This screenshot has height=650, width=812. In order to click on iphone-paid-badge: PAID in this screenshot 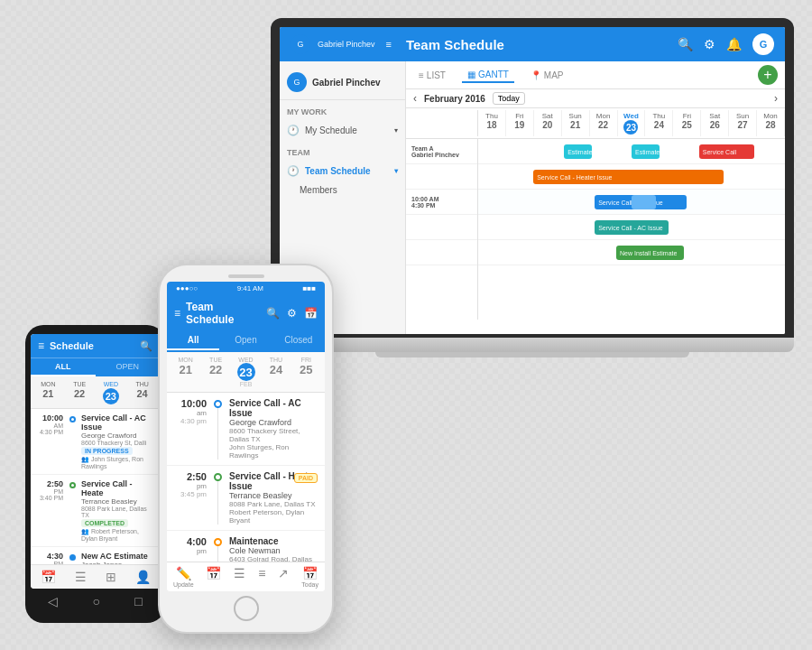, I will do `click(306, 478)`.